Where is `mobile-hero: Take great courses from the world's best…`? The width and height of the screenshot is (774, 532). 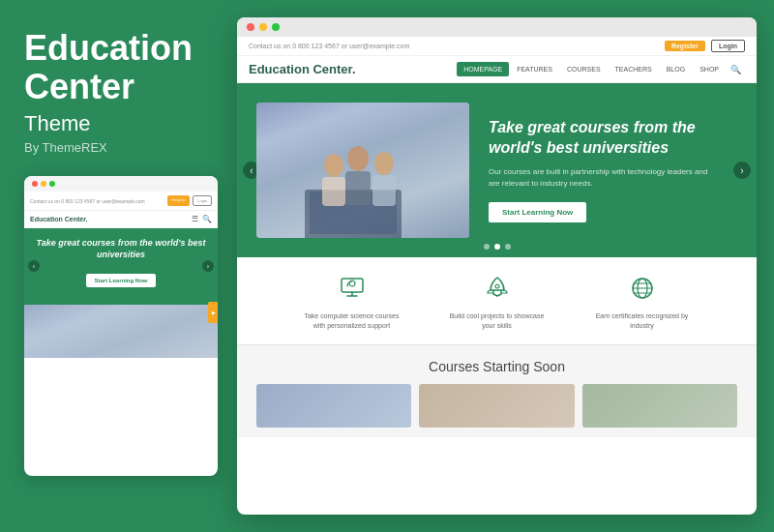
mobile-hero: Take great courses from the world's best… is located at coordinates (121, 266).